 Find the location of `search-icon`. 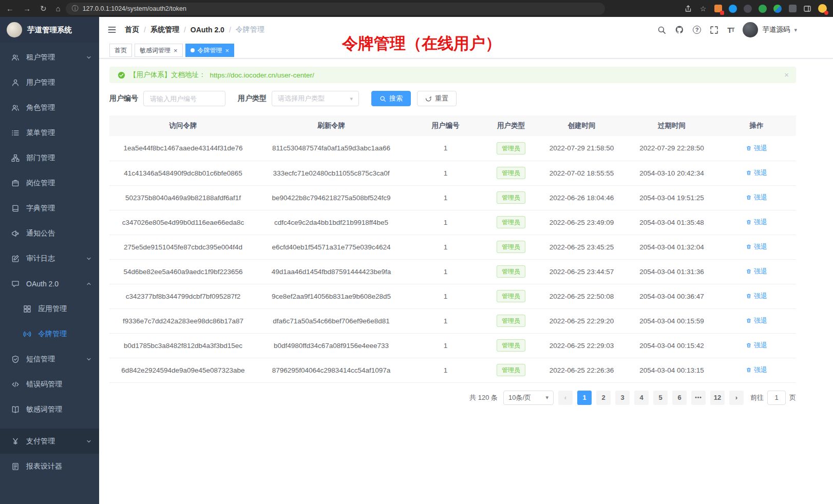

search-icon is located at coordinates (661, 30).